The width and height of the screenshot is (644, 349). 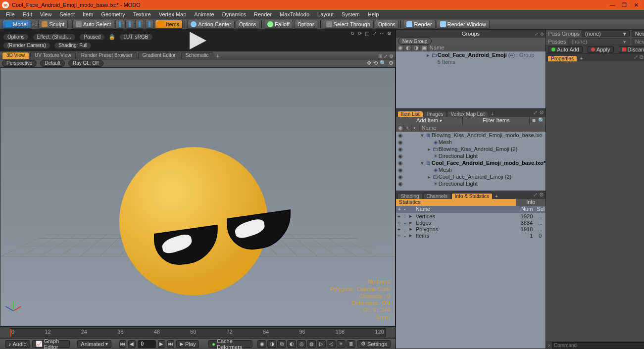 What do you see at coordinates (638, 42) in the screenshot?
I see `new-pass-button: New` at bounding box center [638, 42].